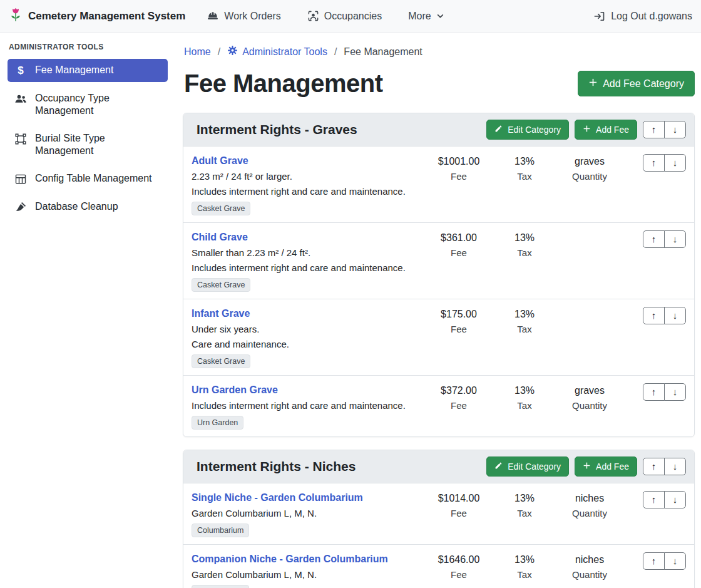  I want to click on fee-type-badge: Casket Grave, so click(221, 361).